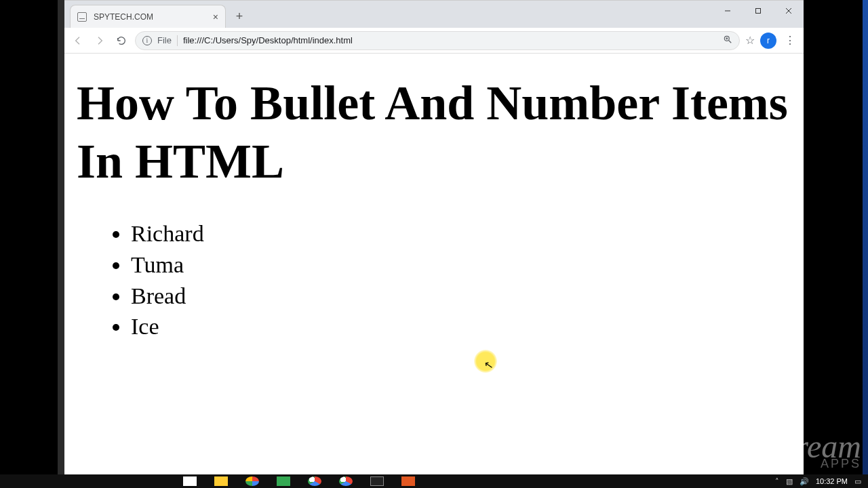 The height and width of the screenshot is (488, 868). What do you see at coordinates (221, 481) in the screenshot?
I see `file-explorer-icon` at bounding box center [221, 481].